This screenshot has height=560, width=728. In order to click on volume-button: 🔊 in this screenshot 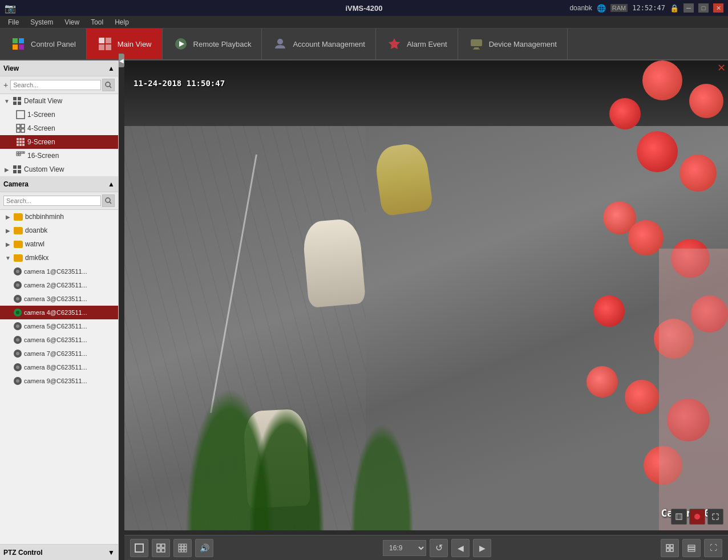, I will do `click(204, 548)`.